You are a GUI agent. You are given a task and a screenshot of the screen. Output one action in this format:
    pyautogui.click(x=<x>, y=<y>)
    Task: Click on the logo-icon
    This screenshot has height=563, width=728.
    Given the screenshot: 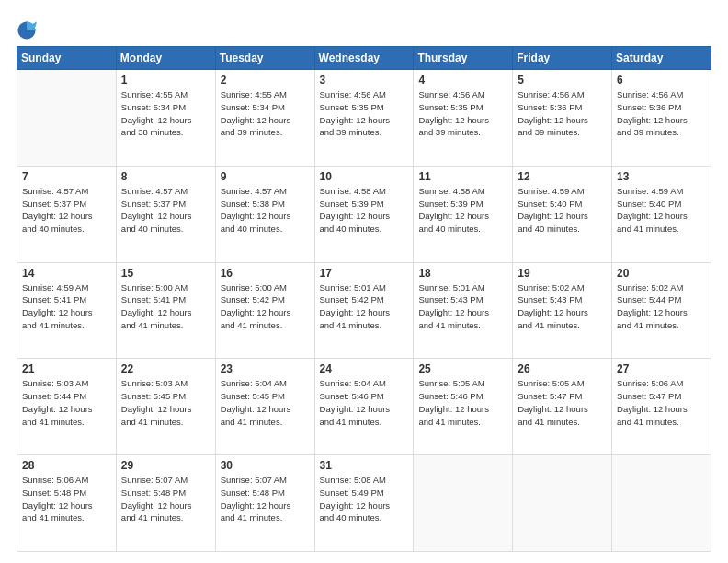 What is the action you would take?
    pyautogui.click(x=27, y=30)
    